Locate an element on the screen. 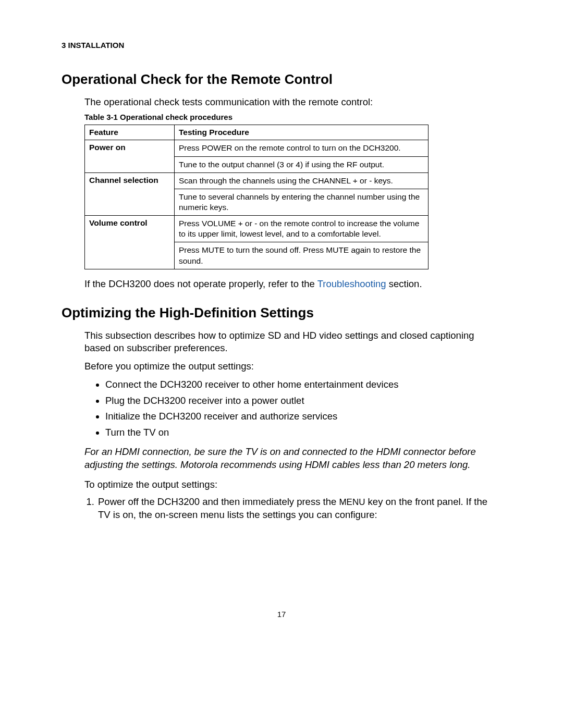  list-item: Initialize the DCH3200 receiver and auth… is located at coordinates (303, 417).